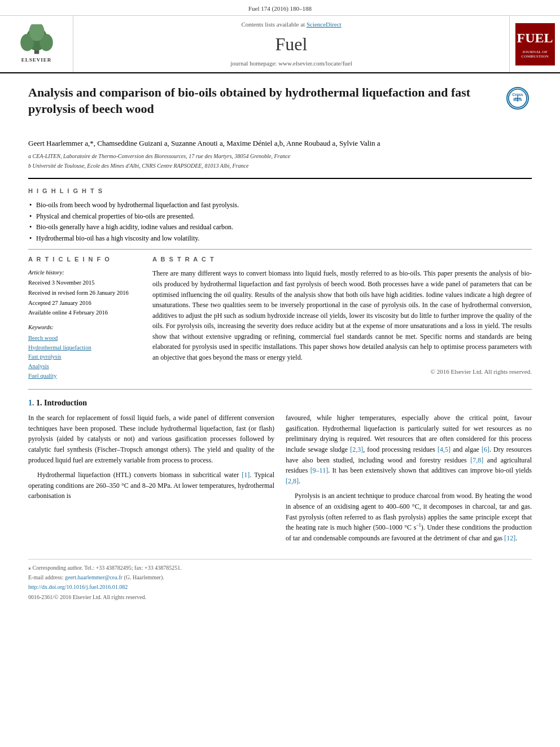 This screenshot has width=560, height=747. What do you see at coordinates (342, 260) in the screenshot?
I see `abstract-heading: A B S T R A C T` at bounding box center [342, 260].